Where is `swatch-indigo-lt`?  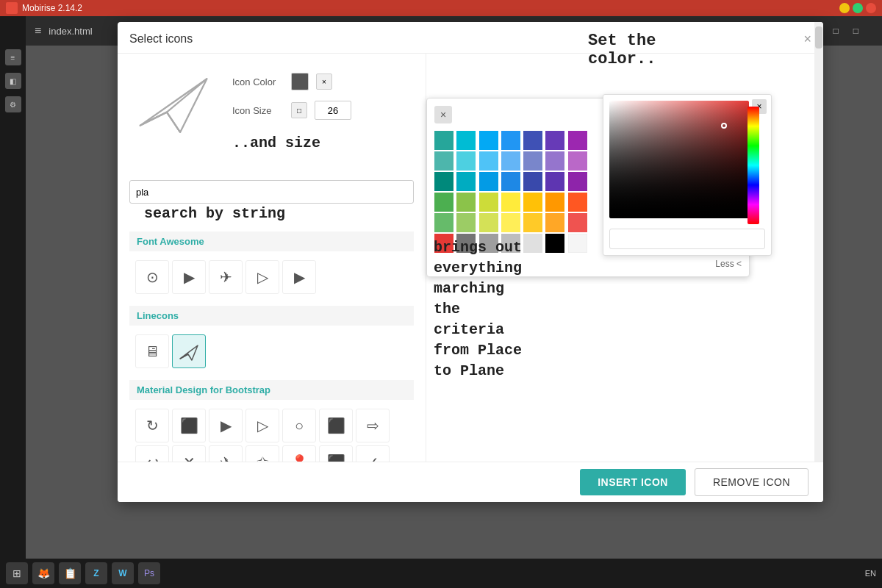
swatch-indigo-lt is located at coordinates (533, 161).